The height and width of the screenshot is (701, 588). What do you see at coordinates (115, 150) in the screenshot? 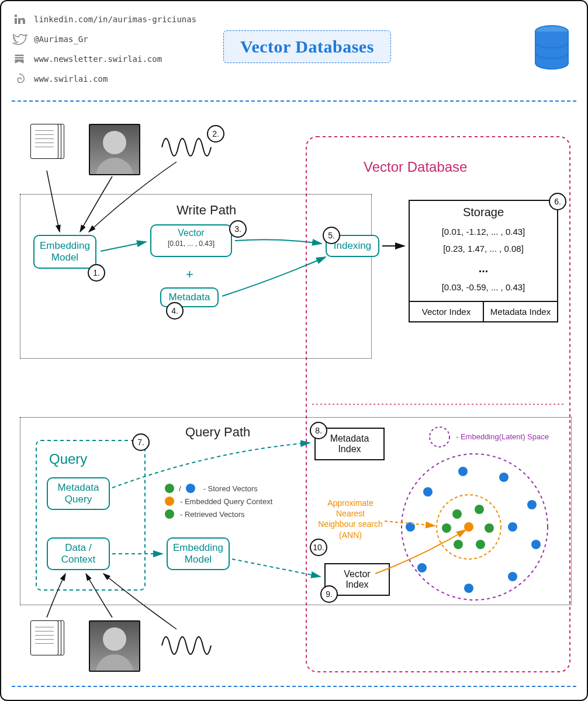
I see `input-image-icon` at bounding box center [115, 150].